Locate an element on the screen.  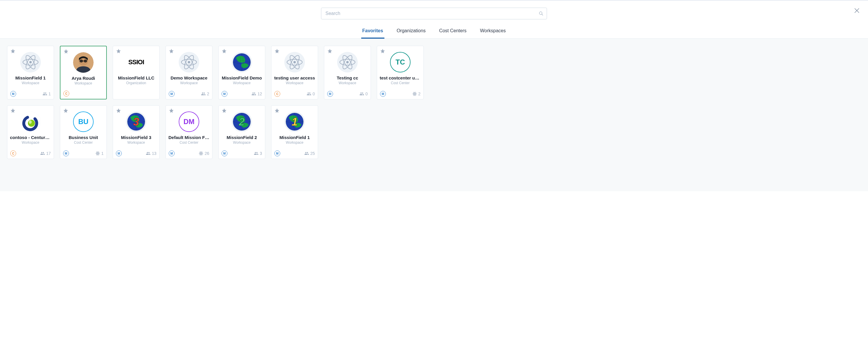
card-footer: M13 is located at coordinates (136, 154).